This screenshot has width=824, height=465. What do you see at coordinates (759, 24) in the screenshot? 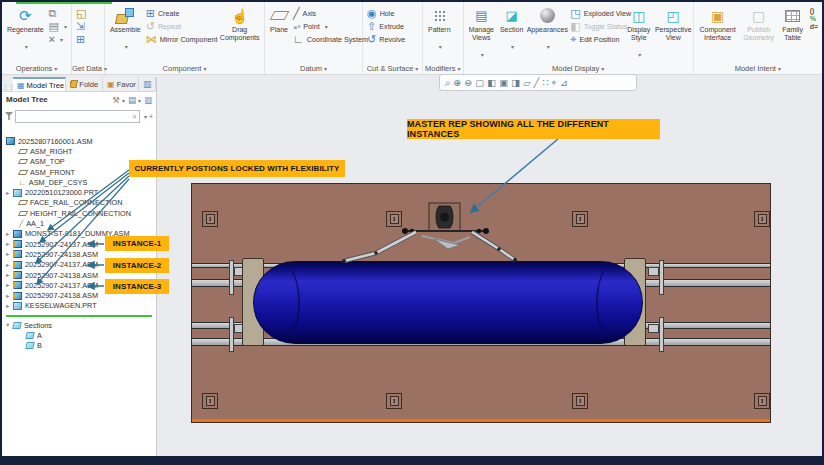
I see `publish-geometry-button: Publish Geometry` at bounding box center [759, 24].